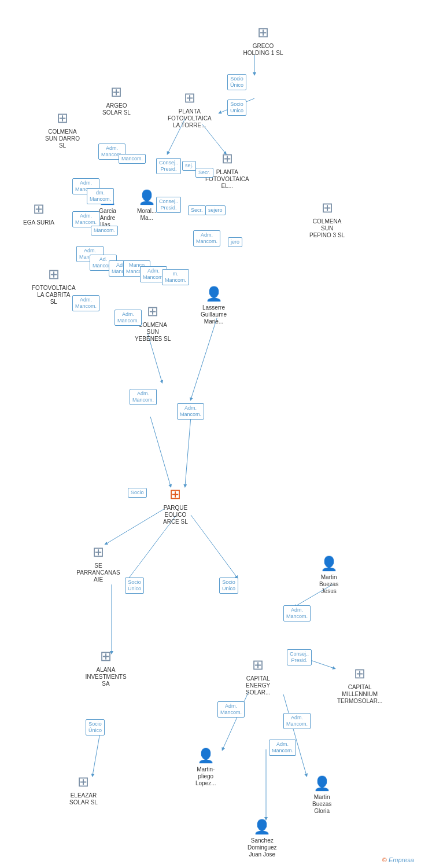  What do you see at coordinates (147, 205) in the screenshot?
I see `node-moral: 👤 Moral...Ma...` at bounding box center [147, 205].